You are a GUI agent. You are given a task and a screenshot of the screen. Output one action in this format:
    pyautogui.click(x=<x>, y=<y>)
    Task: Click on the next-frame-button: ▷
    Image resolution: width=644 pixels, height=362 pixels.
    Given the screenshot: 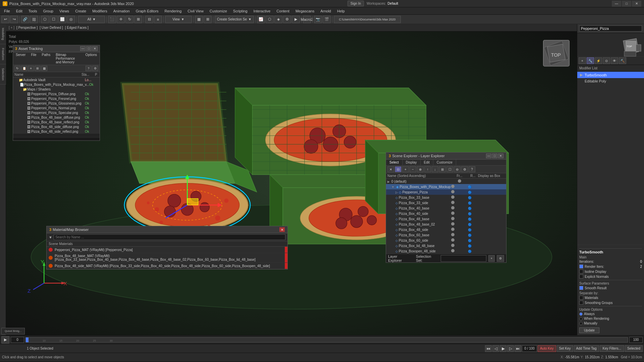 What is the action you would take?
    pyautogui.click(x=511, y=349)
    